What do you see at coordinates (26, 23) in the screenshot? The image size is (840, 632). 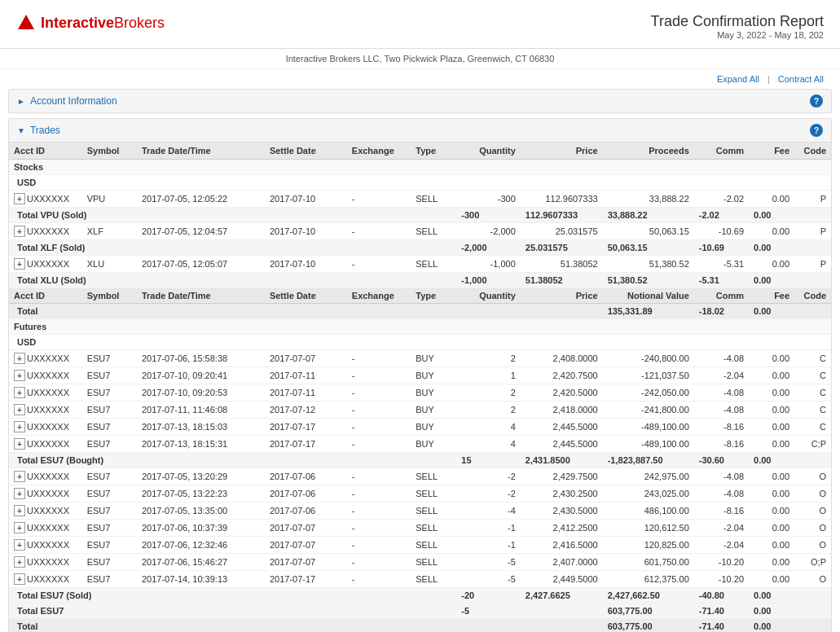 I see `logo-icon` at bounding box center [26, 23].